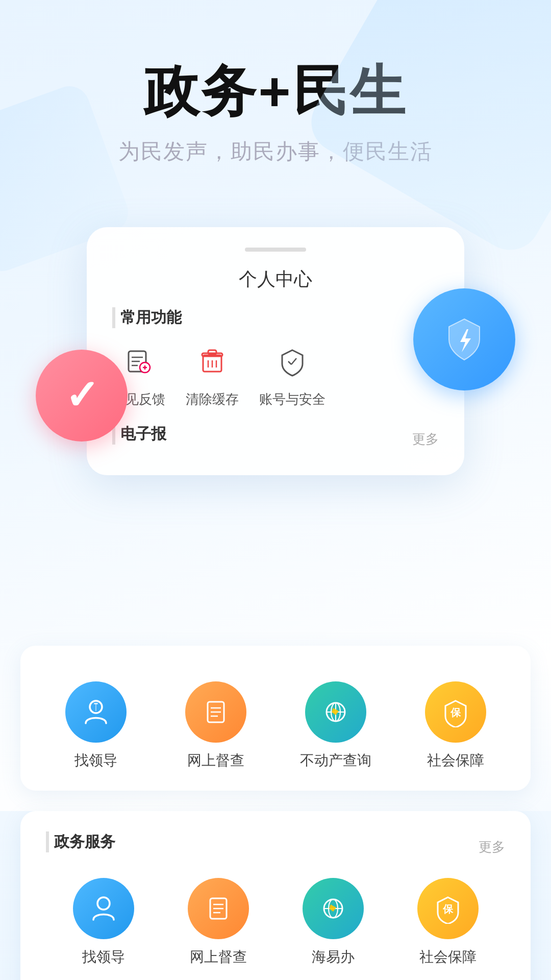 This screenshot has width=551, height=980. I want to click on gov-supervision: 网上督查, so click(218, 922).